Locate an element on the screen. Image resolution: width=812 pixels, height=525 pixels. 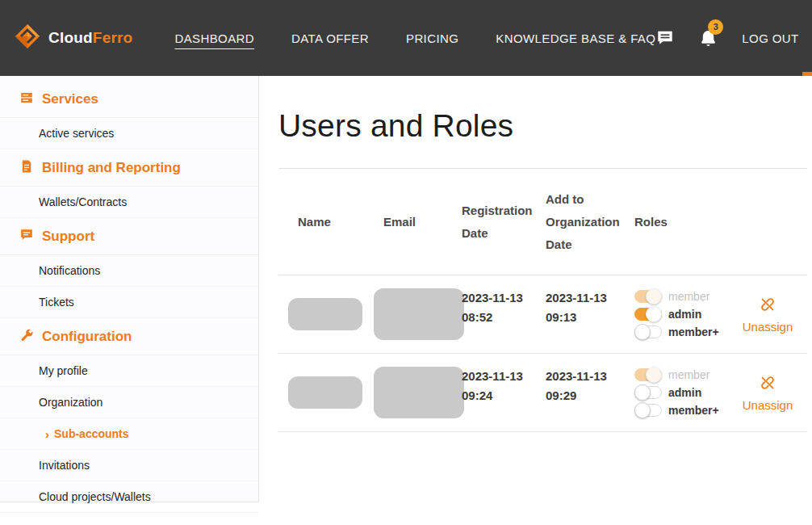
sidebar-item-wallets-contracts: Wallets/Contracts is located at coordinates (129, 202).